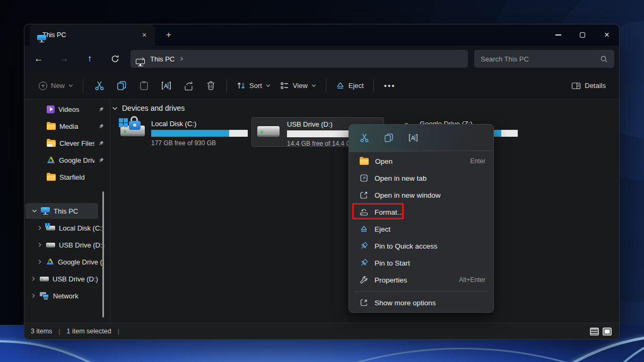 The image size is (644, 362). Describe the element at coordinates (67, 177) in the screenshot. I see `sidebar-item-starfield: Starfield` at that location.